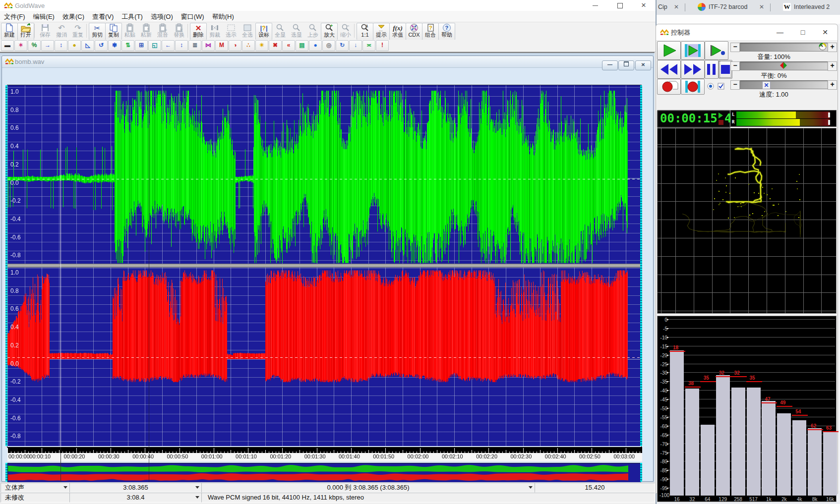 This screenshot has height=504, width=840. What do you see at coordinates (192, 17) in the screenshot?
I see `menu-6: 窗口(W)` at bounding box center [192, 17].